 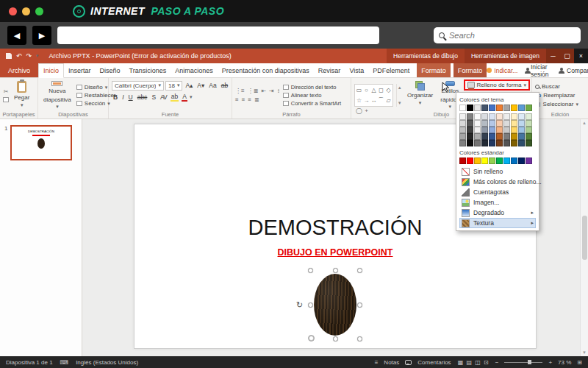 What do you see at coordinates (366, 90) in the screenshot?
I see `shape-glyph-1: ○` at bounding box center [366, 90].